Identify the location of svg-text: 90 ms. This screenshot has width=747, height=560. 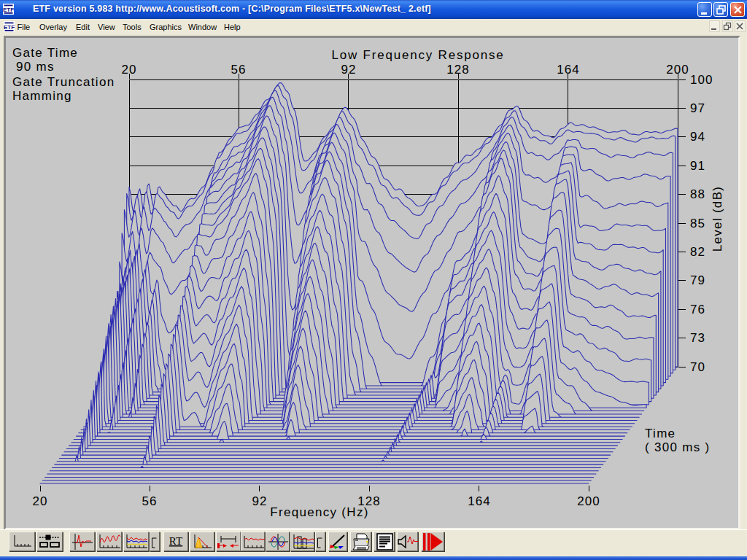
(35, 67).